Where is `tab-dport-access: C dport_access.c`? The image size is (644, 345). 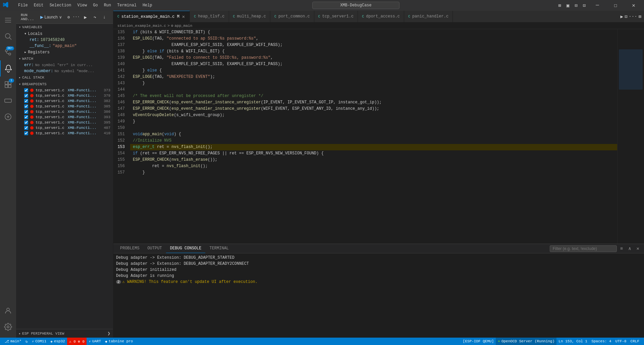 tab-dport-access: C dport_access.c is located at coordinates (381, 17).